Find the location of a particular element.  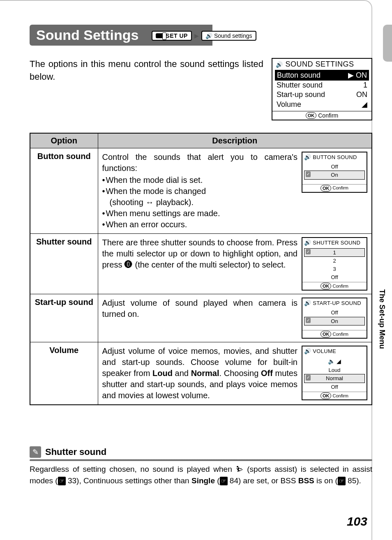

note-text: Regardless of setting chosen, no sound i… is located at coordinates (201, 475).